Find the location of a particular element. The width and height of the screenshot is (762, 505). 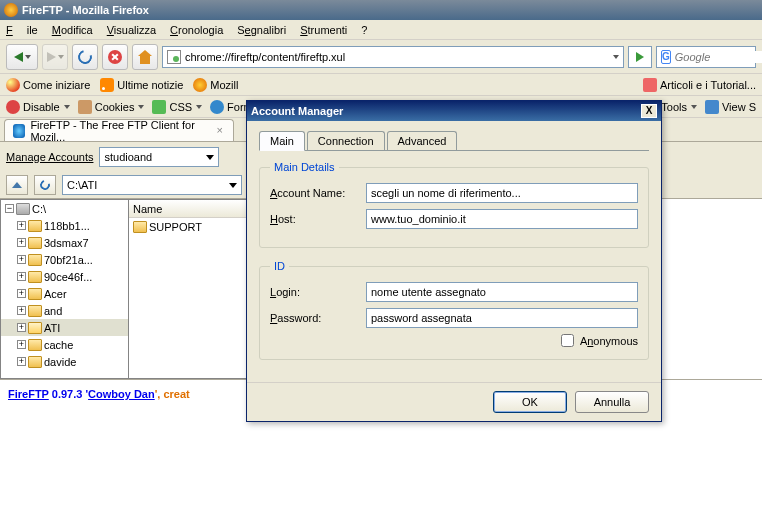

close-icon: X is located at coordinates (649, 111).